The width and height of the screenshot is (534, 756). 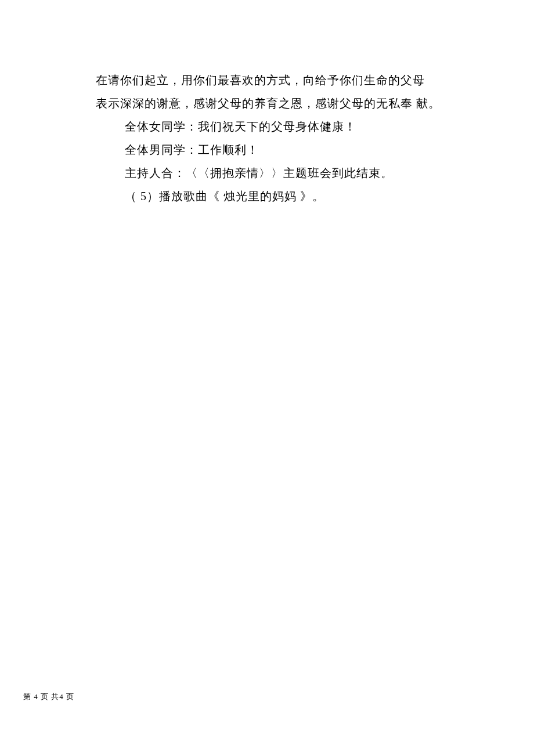 I want to click on page-footer: 第 4 页 共4 页, so click(x=49, y=697).